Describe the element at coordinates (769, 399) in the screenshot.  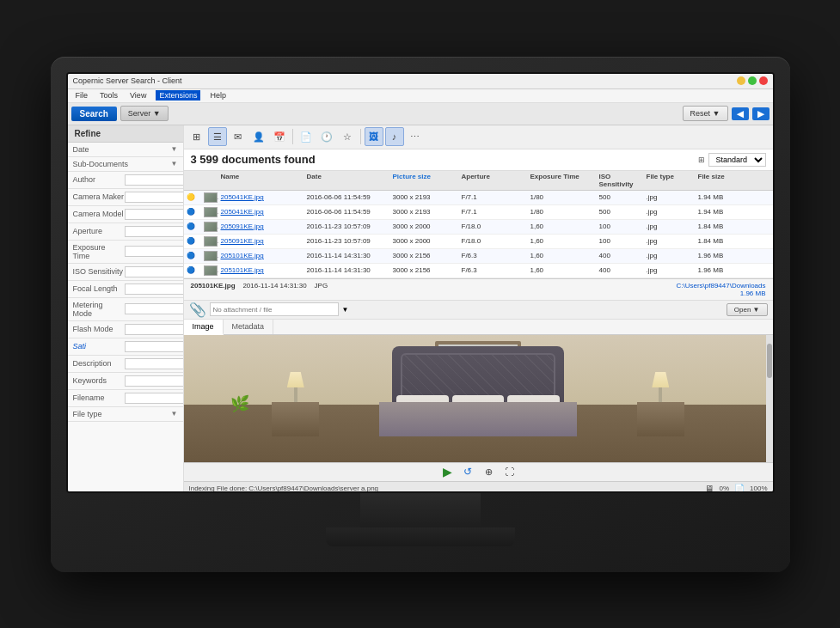
I see `preview-scrollbar` at that location.